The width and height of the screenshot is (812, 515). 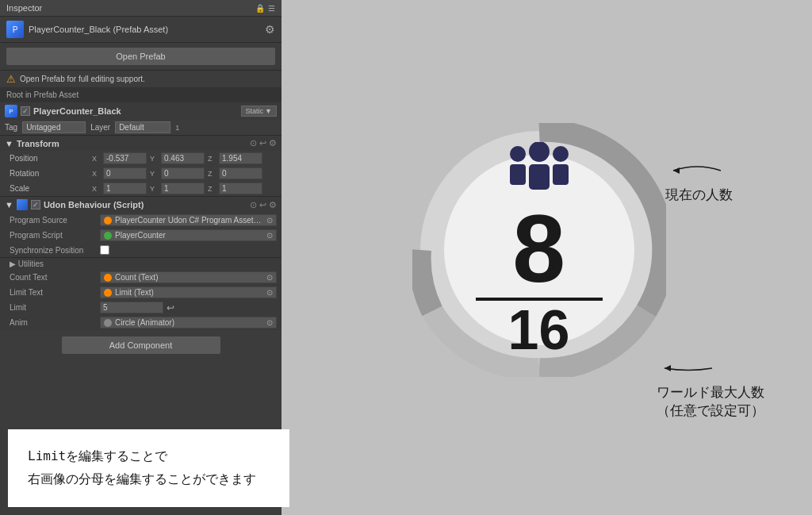 I want to click on player-counter-component-header: P PlayerCounter_Black Static ▼, so click(x=141, y=111).